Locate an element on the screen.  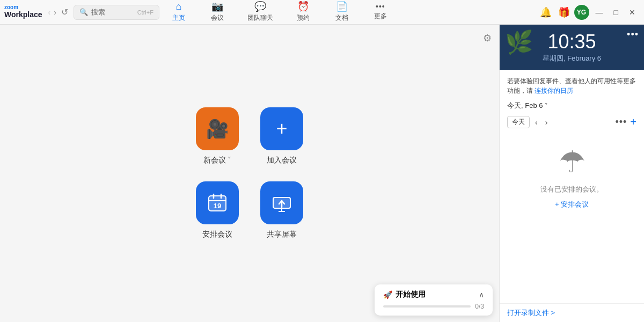
clock-display: 10:35 is located at coordinates (572, 42).